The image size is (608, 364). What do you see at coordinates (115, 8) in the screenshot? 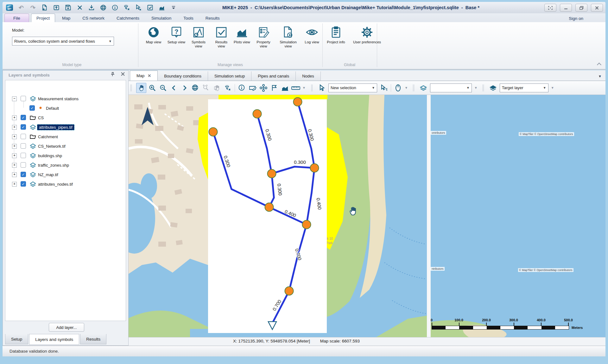
I see `info-icon` at bounding box center [115, 8].